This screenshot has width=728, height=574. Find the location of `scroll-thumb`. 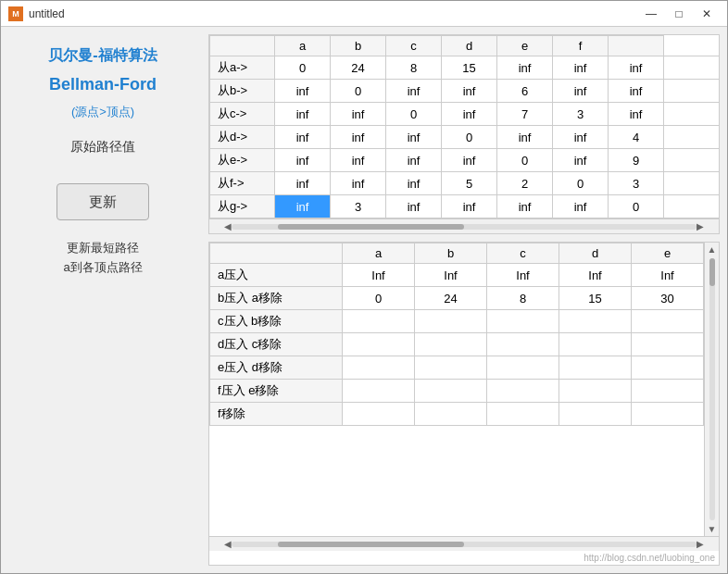

scroll-thumb is located at coordinates (370, 227).